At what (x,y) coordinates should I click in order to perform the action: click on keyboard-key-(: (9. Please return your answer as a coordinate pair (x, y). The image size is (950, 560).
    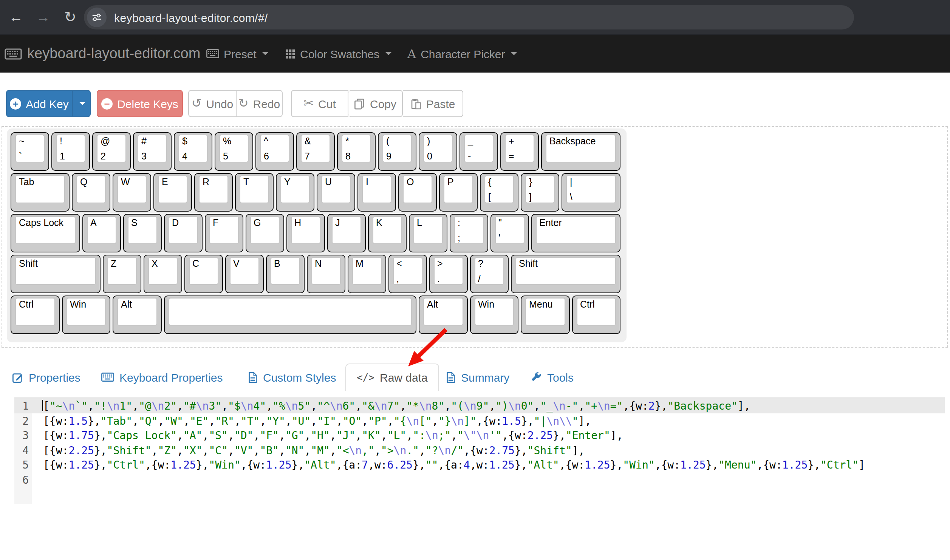
    Looking at the image, I should click on (397, 152).